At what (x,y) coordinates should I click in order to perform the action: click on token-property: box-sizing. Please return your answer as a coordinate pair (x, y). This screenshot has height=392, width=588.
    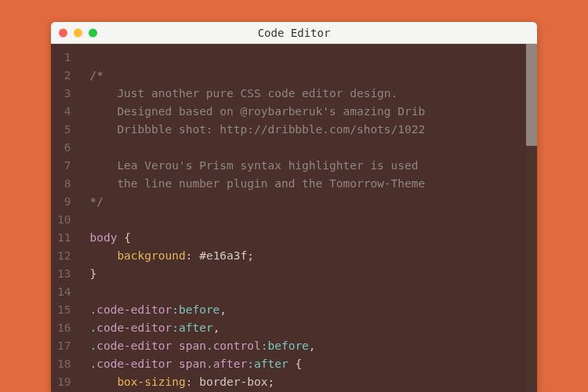
    Looking at the image, I should click on (151, 382).